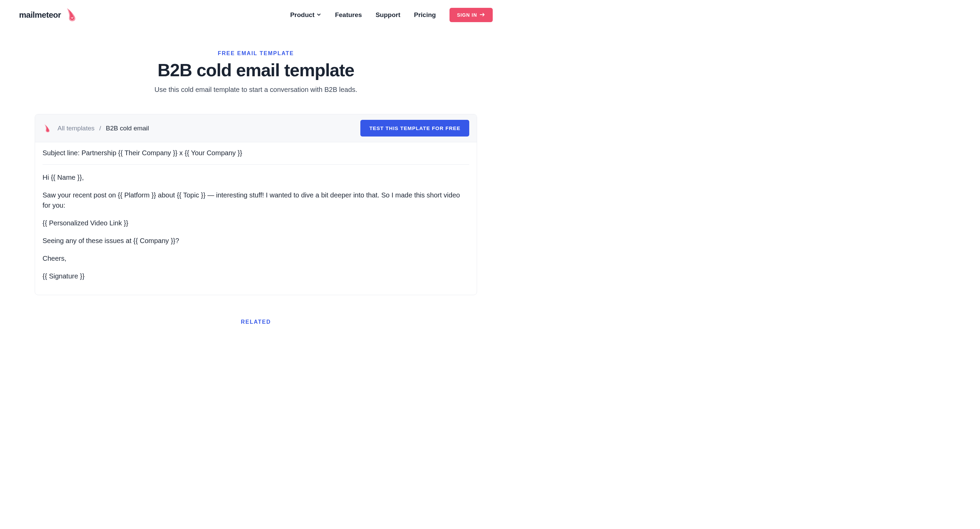 The height and width of the screenshot is (529, 980). What do you see at coordinates (388, 15) in the screenshot?
I see `nav-support: Support` at bounding box center [388, 15].